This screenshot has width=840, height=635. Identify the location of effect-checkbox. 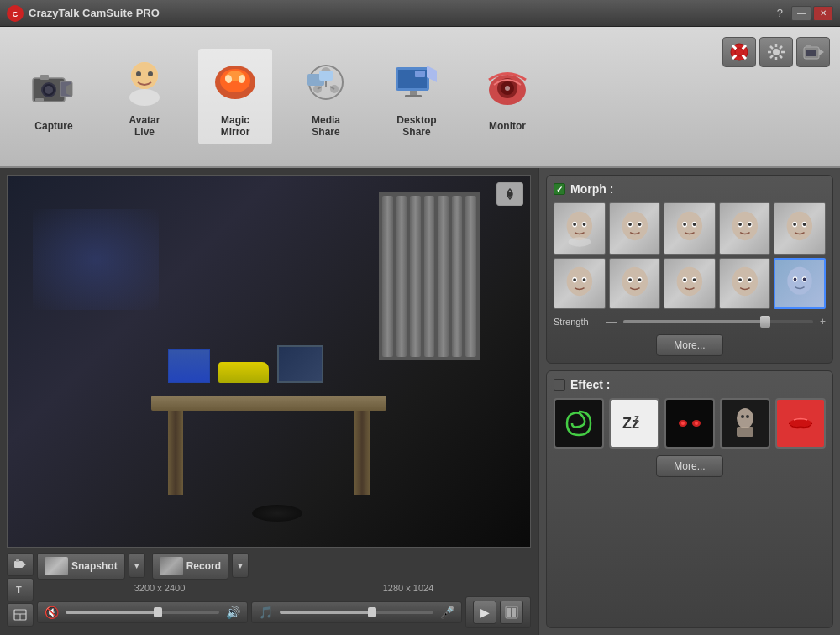
(559, 385).